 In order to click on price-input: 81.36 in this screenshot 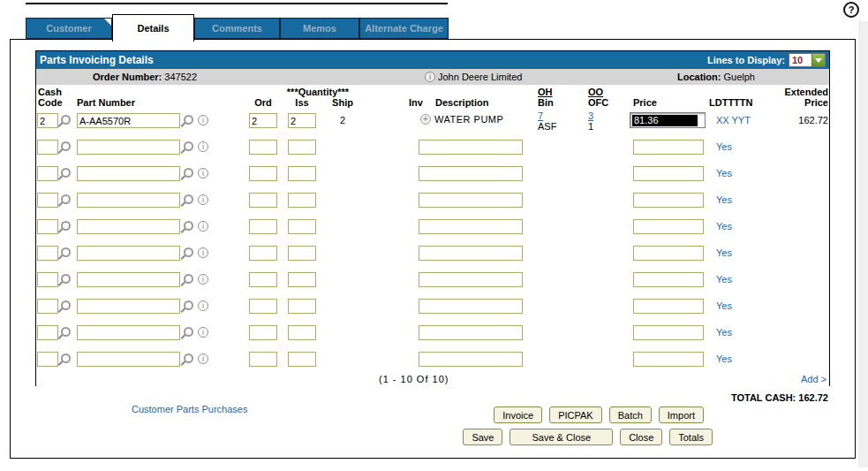, I will do `click(668, 120)`.